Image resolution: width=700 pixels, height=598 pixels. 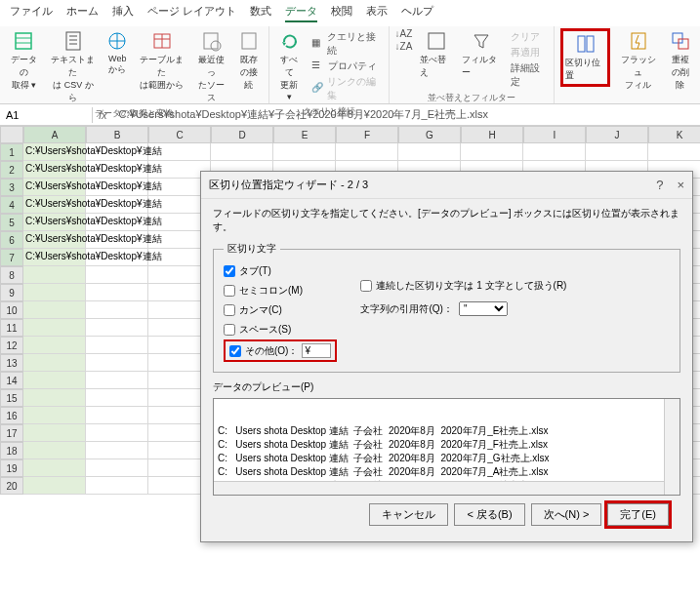 I want to click on remove-duplicates-button: 重複 の削除, so click(x=679, y=60).